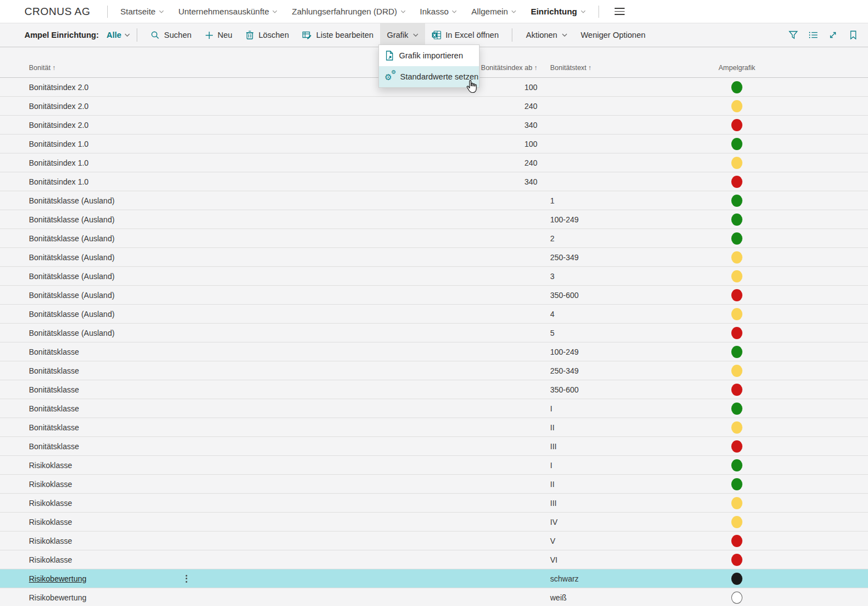 The image size is (868, 606). Describe the element at coordinates (546, 35) in the screenshot. I see `actions-menu-button: Aktionen` at that location.